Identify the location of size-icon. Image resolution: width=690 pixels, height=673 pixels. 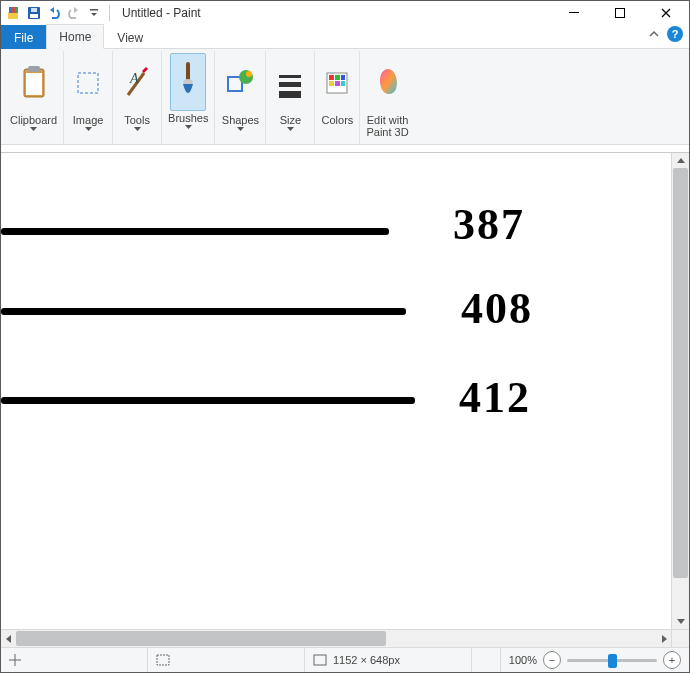
(290, 83).